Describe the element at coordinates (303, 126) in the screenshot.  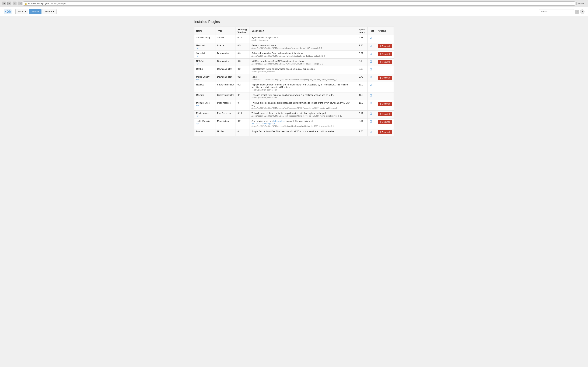
I see `plugin-path: /Users/lad1337/Desktop/XDM/plugins/Media…` at that location.